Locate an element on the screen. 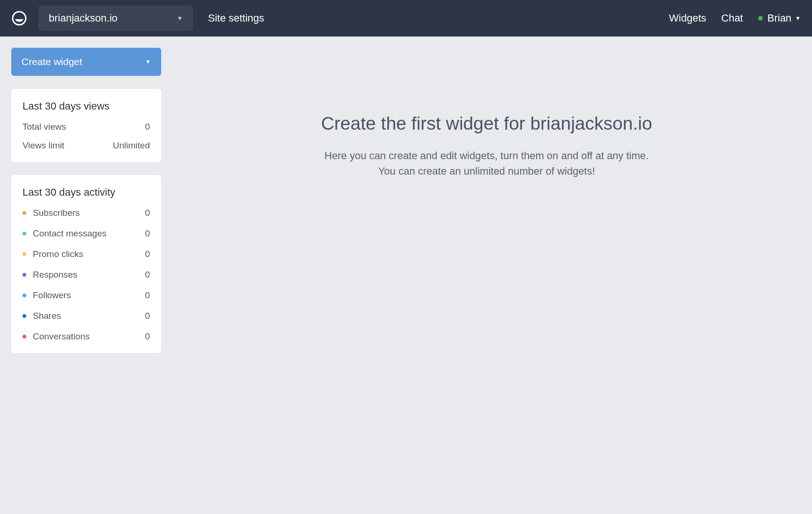 This screenshot has height=514, width=812. create-widget-button: Create widget ▼ is located at coordinates (86, 62).